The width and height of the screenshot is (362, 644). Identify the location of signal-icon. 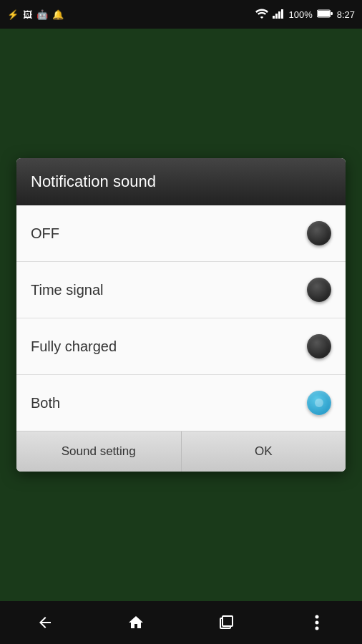
(278, 14).